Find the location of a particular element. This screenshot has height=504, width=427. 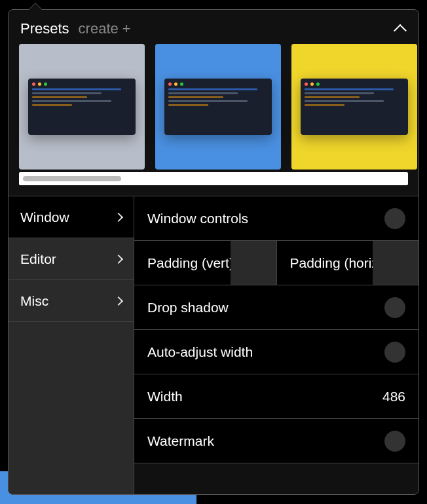

presets-scrollbar is located at coordinates (214, 179).